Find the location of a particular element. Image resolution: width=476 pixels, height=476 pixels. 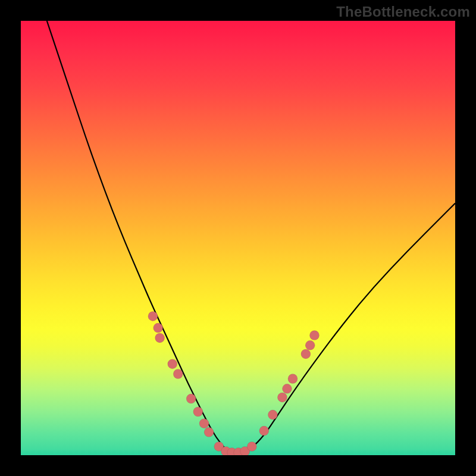

watermark-text: TheBottleneck.com is located at coordinates (403, 12).